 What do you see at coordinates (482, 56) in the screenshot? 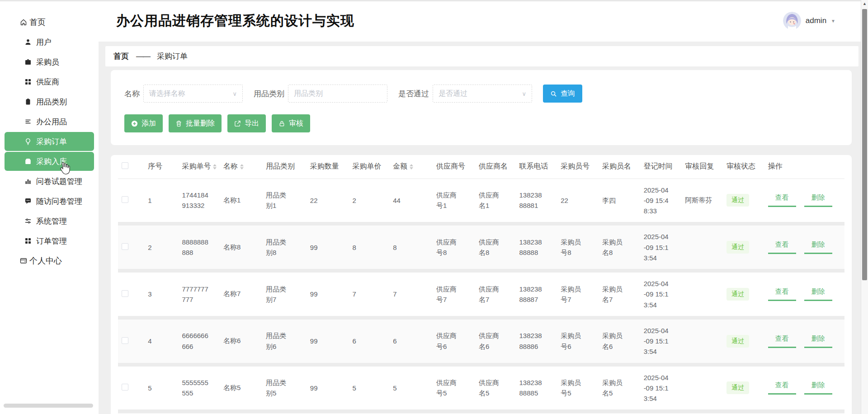
I see `breadcrumb: 首页 —— 采购订单` at bounding box center [482, 56].